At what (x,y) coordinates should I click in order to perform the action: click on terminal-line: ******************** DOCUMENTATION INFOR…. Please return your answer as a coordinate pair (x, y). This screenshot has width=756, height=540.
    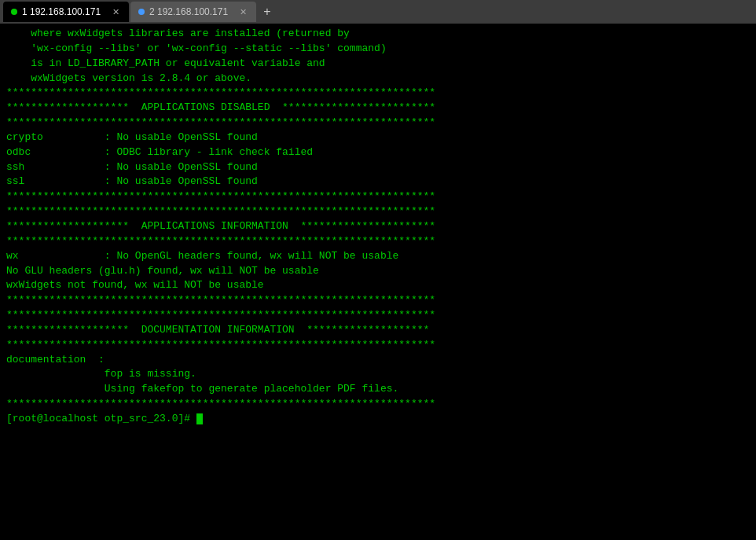
    Looking at the image, I should click on (378, 330).